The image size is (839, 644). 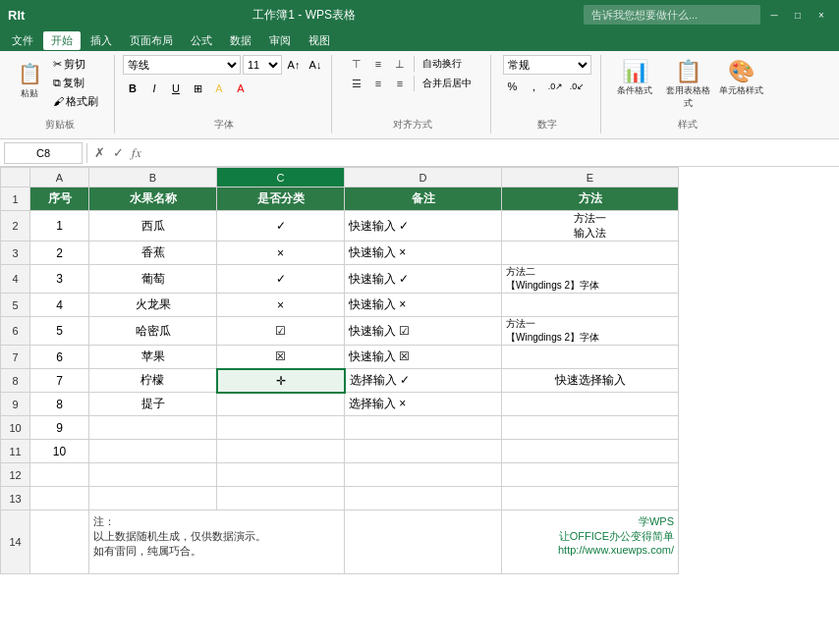 What do you see at coordinates (423, 226) in the screenshot?
I see `cell-d2: 快速输入 ✓` at bounding box center [423, 226].